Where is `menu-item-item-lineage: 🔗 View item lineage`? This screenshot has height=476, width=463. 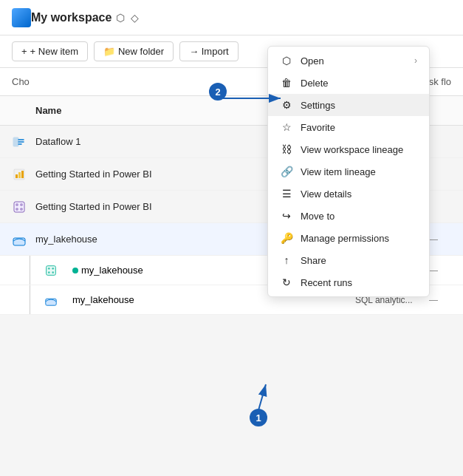
menu-item-item-lineage: 🔗 View item lineage is located at coordinates (349, 171).